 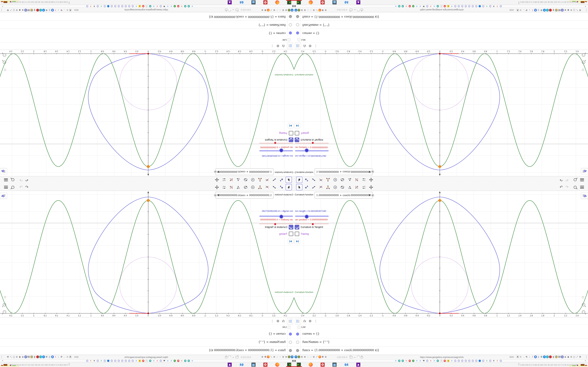 I want to click on yandex-icon: Я, so click(x=143, y=361).